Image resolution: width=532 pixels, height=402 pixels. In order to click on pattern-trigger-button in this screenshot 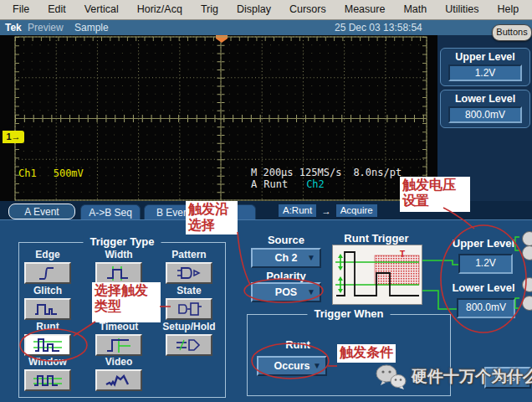, I will do `click(189, 273)`.